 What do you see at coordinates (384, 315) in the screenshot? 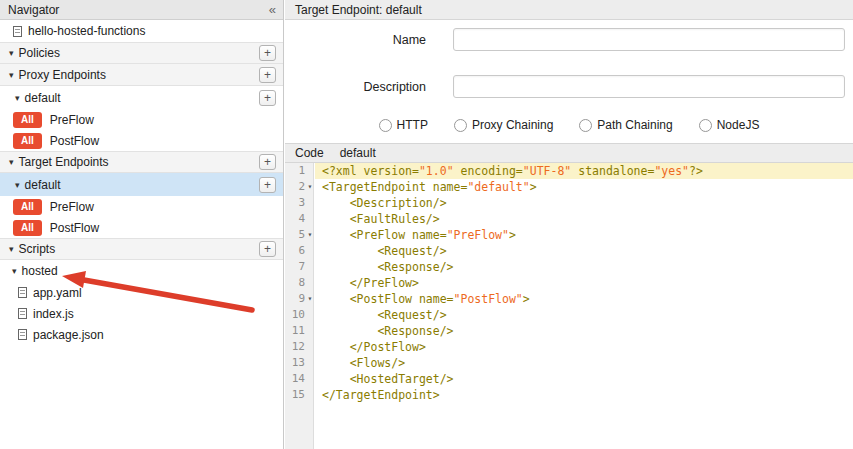
I see `code-token: <Request/>` at bounding box center [384, 315].